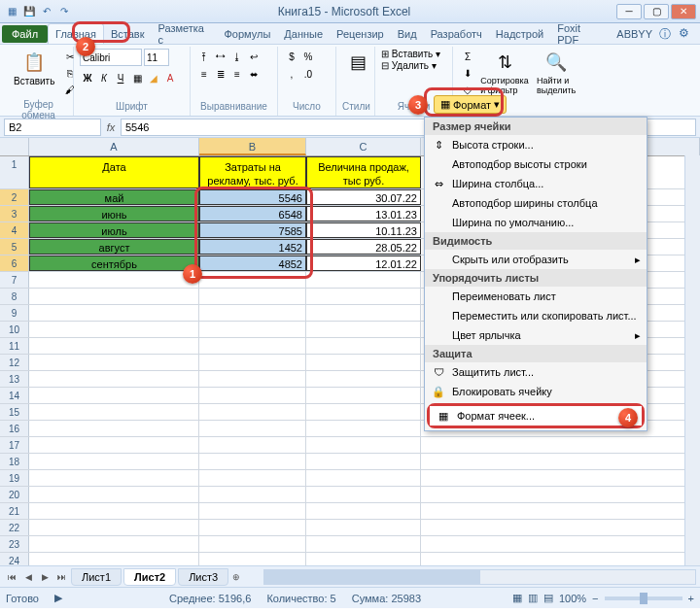  What do you see at coordinates (667, 34) in the screenshot?
I see `help-icon: ⓘ` at bounding box center [667, 34].